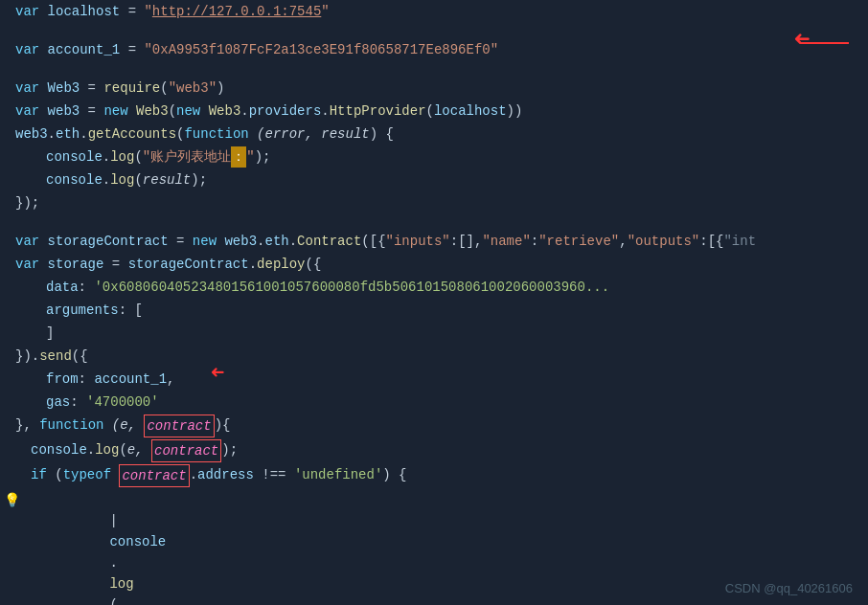 This screenshot has height=605, width=868. I want to click on code-line-close1: });, so click(434, 203).